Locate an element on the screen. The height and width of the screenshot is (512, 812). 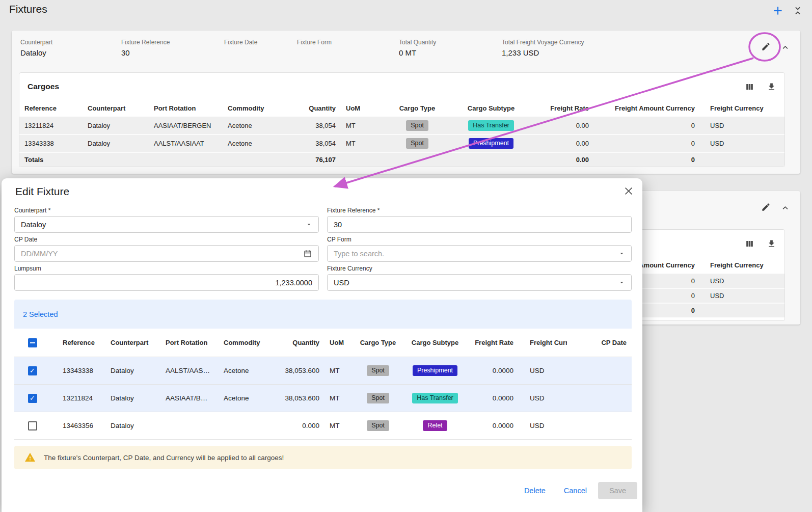
fixture-currency-field: Fixture Currency USD is located at coordinates (479, 278).